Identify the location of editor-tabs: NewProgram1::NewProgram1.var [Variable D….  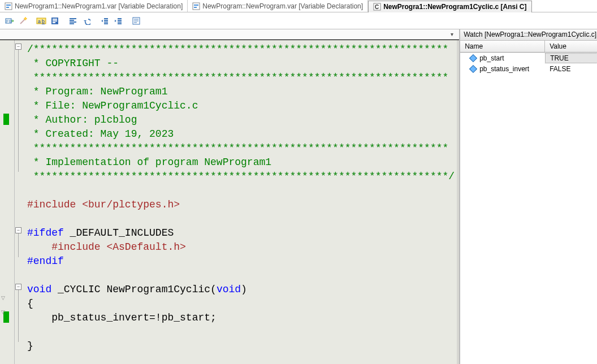
(298, 6).